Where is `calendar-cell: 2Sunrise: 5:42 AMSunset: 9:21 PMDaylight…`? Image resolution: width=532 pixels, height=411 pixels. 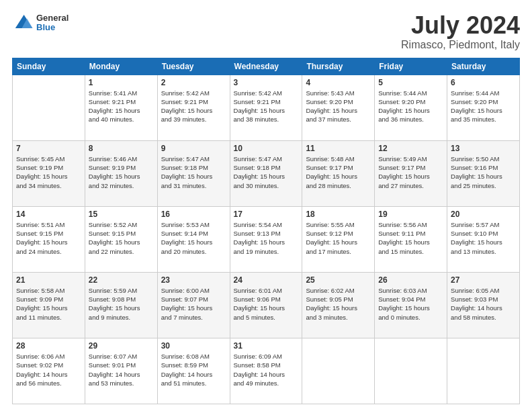 calendar-cell: 2Sunrise: 5:42 AMSunset: 9:21 PMDaylight… is located at coordinates (193, 107).